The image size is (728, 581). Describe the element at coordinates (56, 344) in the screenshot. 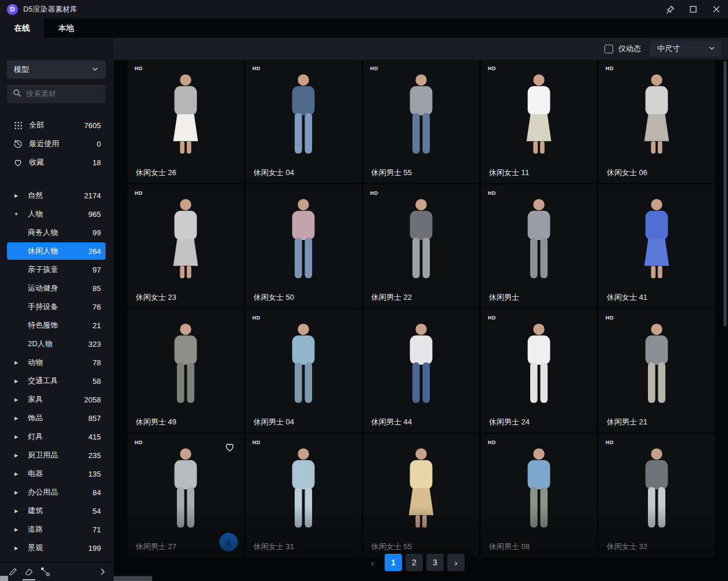

I see `sidebar-category-2d-people: 2D人物323` at that location.